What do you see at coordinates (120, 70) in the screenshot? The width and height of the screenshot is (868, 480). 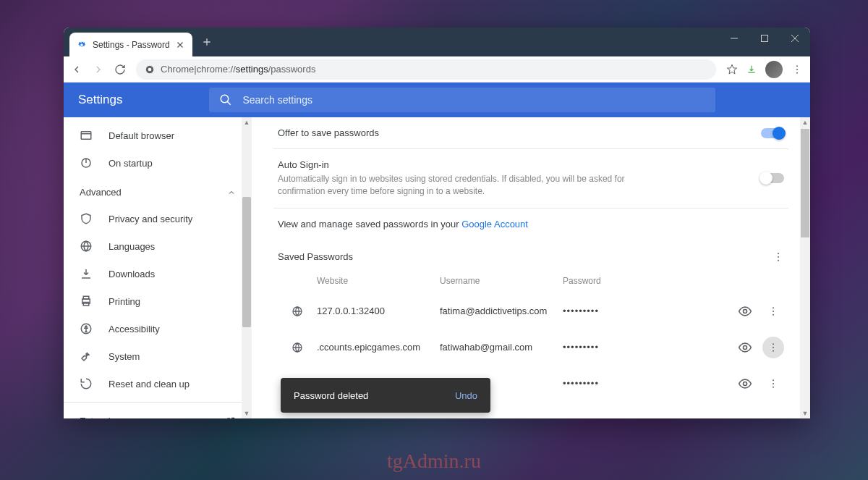 I see `reload-button` at bounding box center [120, 70].